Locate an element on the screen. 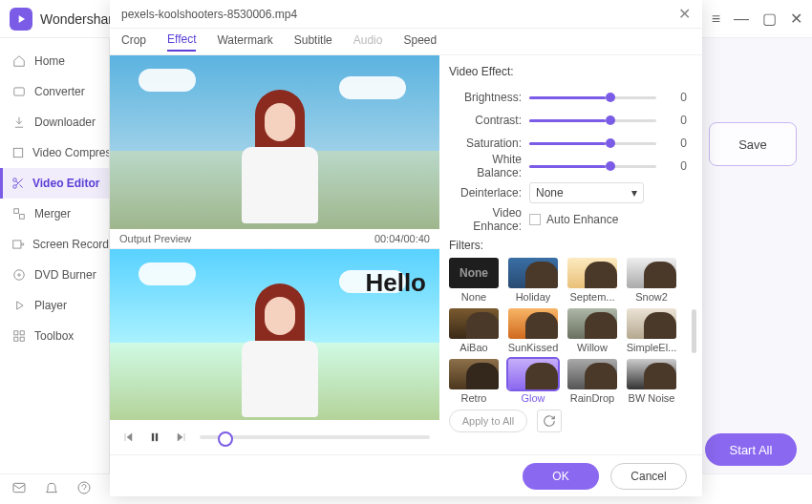 The width and height of the screenshot is (812, 504). prev-frame-button is located at coordinates (128, 437).